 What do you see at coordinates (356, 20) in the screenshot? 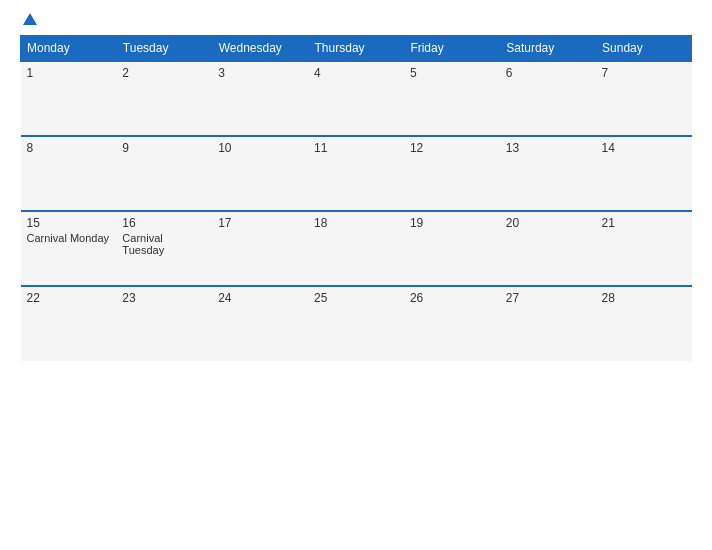
I see `calendar-header` at bounding box center [356, 20].